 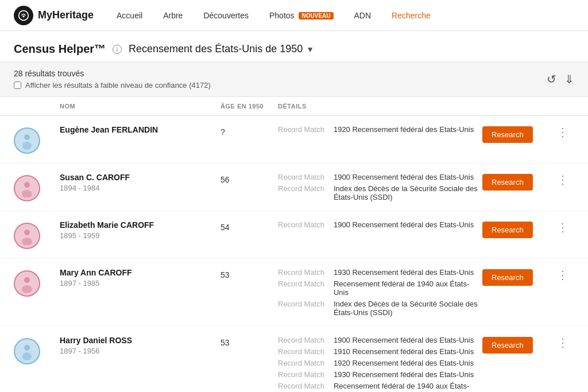 I want to click on nav-recherche: Recherche, so click(x=411, y=15).